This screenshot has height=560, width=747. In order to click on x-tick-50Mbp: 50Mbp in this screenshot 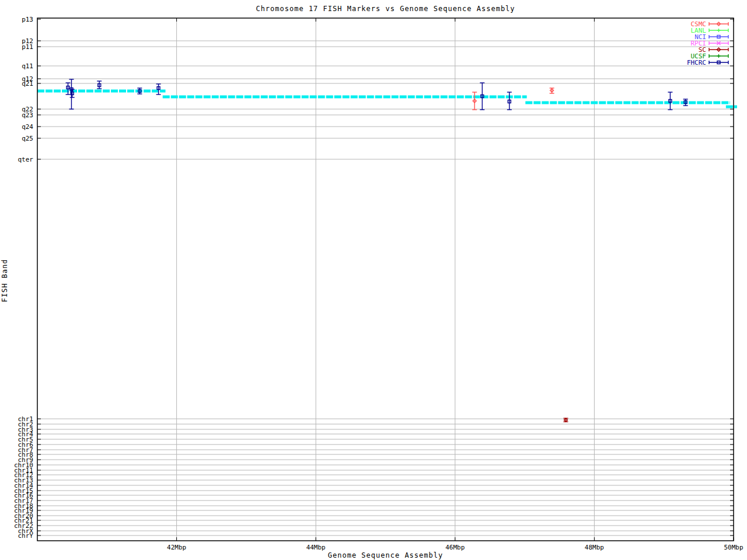, I will do `click(733, 547)`.